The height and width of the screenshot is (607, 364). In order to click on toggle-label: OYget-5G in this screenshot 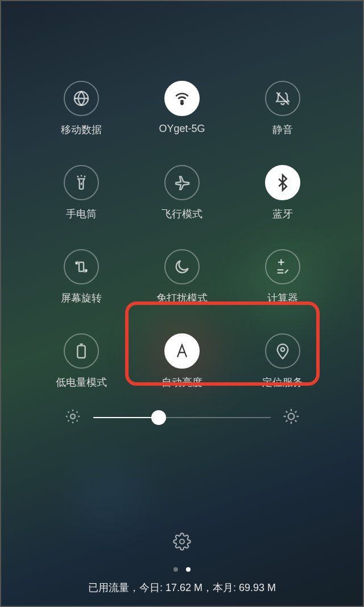, I will do `click(182, 129)`.